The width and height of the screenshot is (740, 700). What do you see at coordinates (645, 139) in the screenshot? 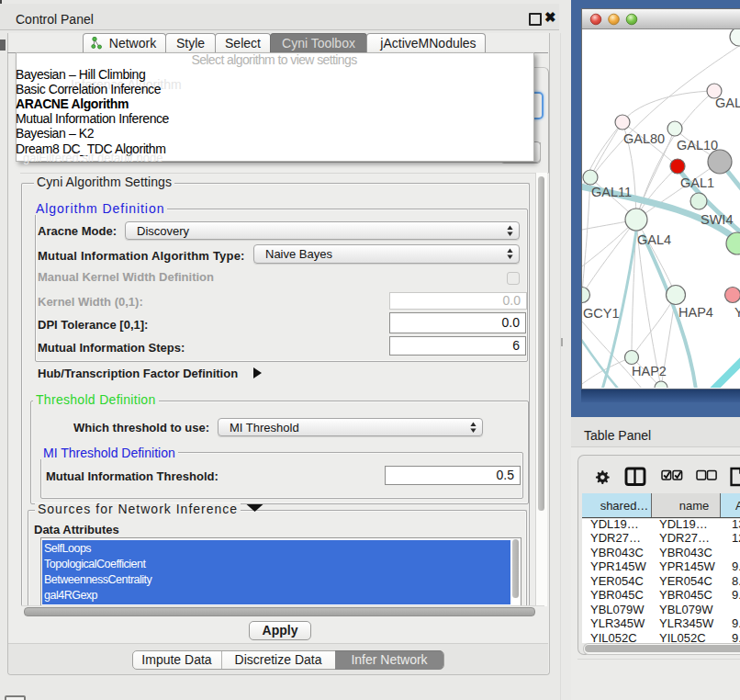
I see `svg-text: GAL80` at bounding box center [645, 139].